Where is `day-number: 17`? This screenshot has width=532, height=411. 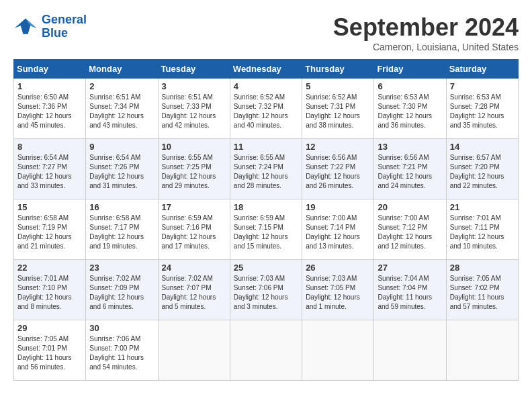 day-number: 17 is located at coordinates (194, 207).